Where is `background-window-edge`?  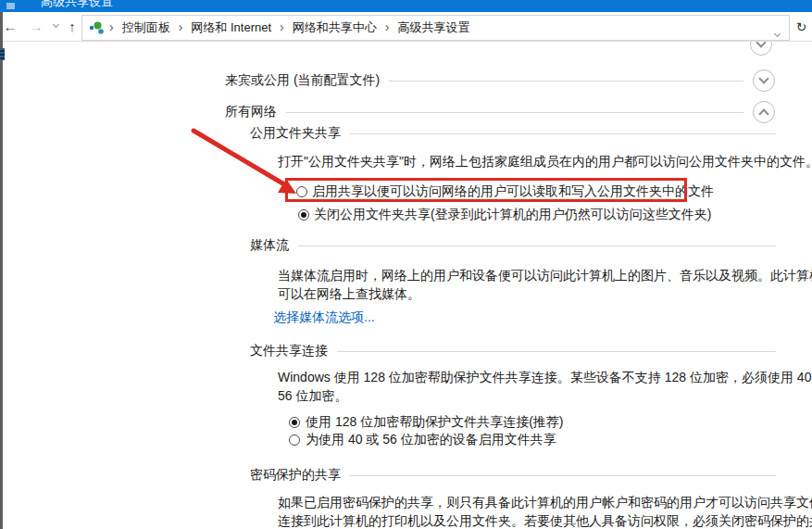 background-window-edge is located at coordinates (2, 271).